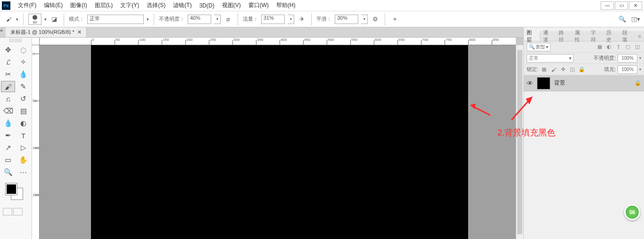  What do you see at coordinates (16, 193) in the screenshot?
I see `color-swatches` at bounding box center [16, 193].